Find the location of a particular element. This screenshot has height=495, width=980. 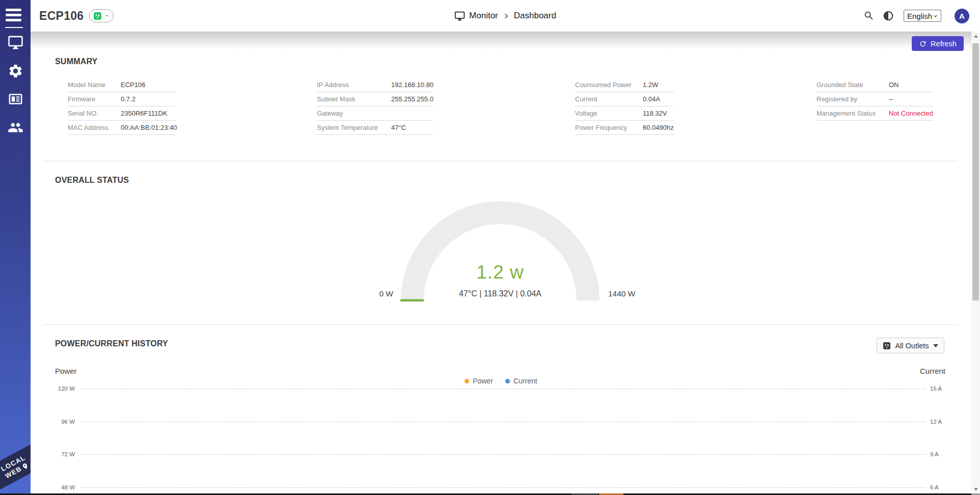

caret-down-icon is located at coordinates (936, 346).